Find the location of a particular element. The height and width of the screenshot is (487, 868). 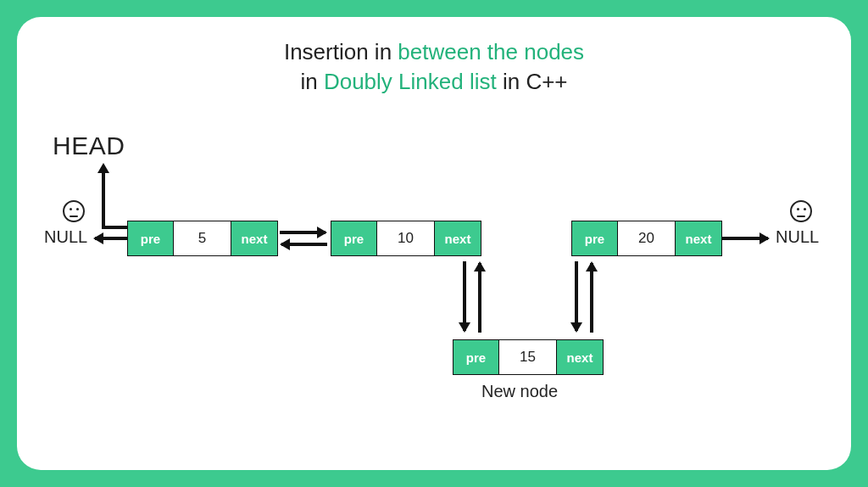

arrow-node3-to-newnode is located at coordinates (576, 296).